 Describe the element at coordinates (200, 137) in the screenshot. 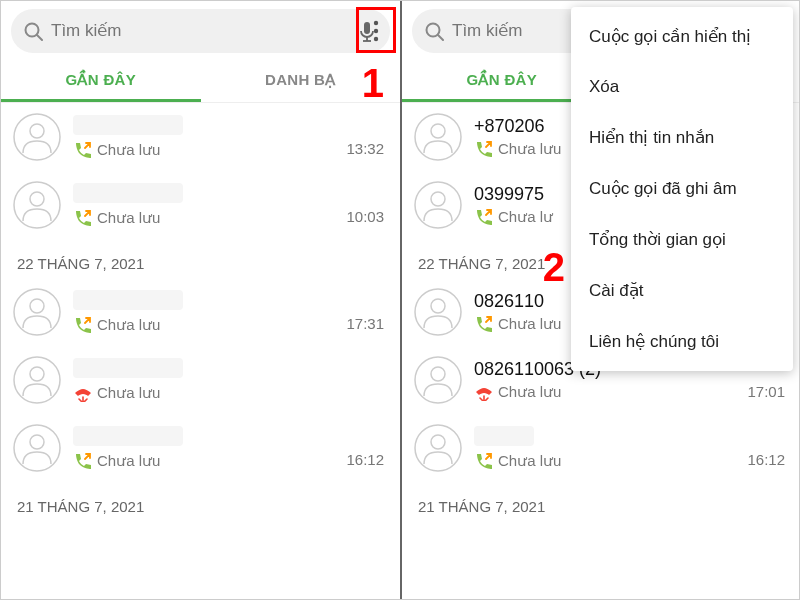

I see `call-row: Chưa lưu 13:32` at that location.